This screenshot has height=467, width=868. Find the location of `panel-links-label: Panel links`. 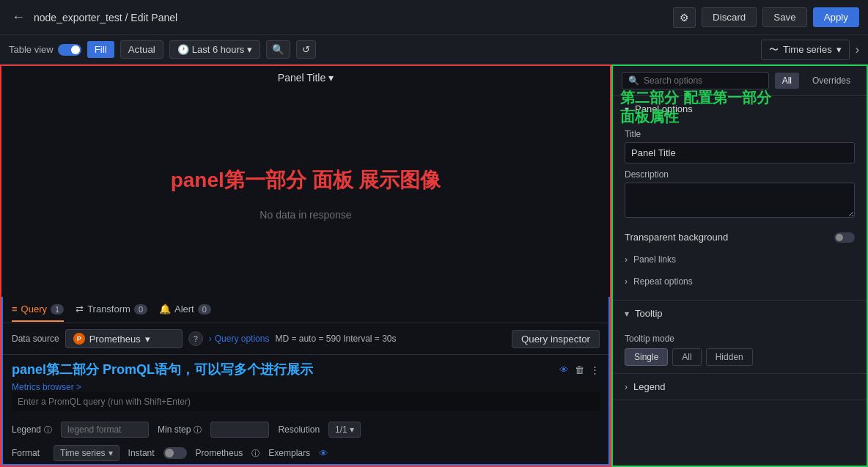

panel-links-label: Panel links is located at coordinates (655, 260).